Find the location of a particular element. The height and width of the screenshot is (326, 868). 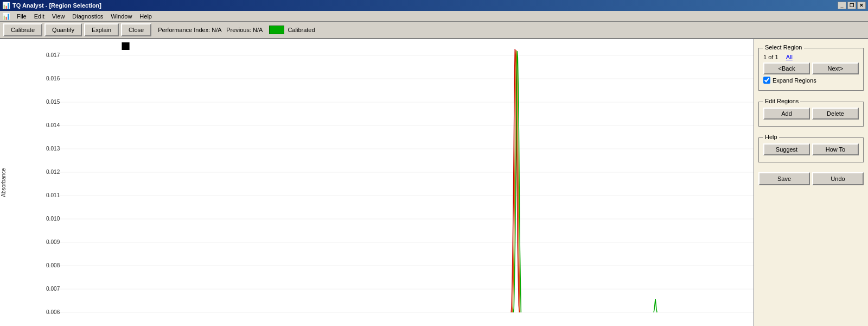

help-panel: Help Suggest How To is located at coordinates (811, 150).